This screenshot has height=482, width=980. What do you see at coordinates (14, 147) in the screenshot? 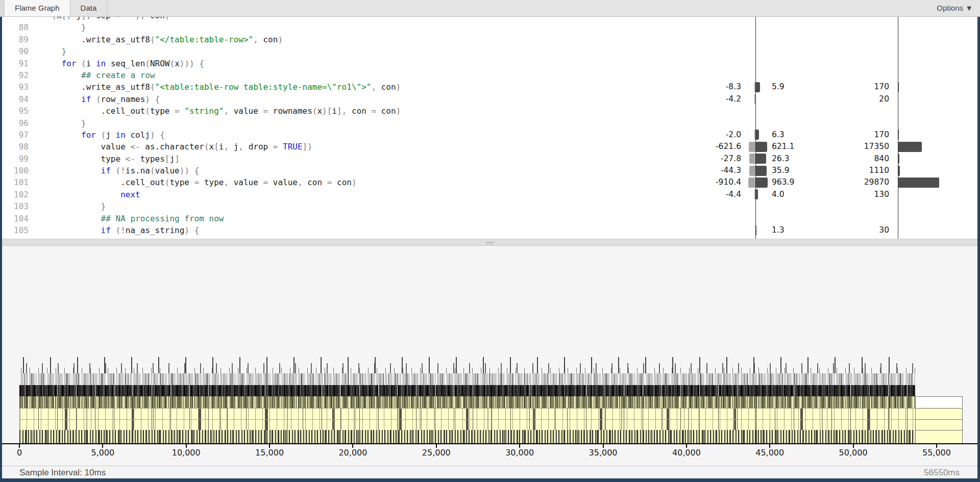
I see `line-number: 98` at bounding box center [14, 147].